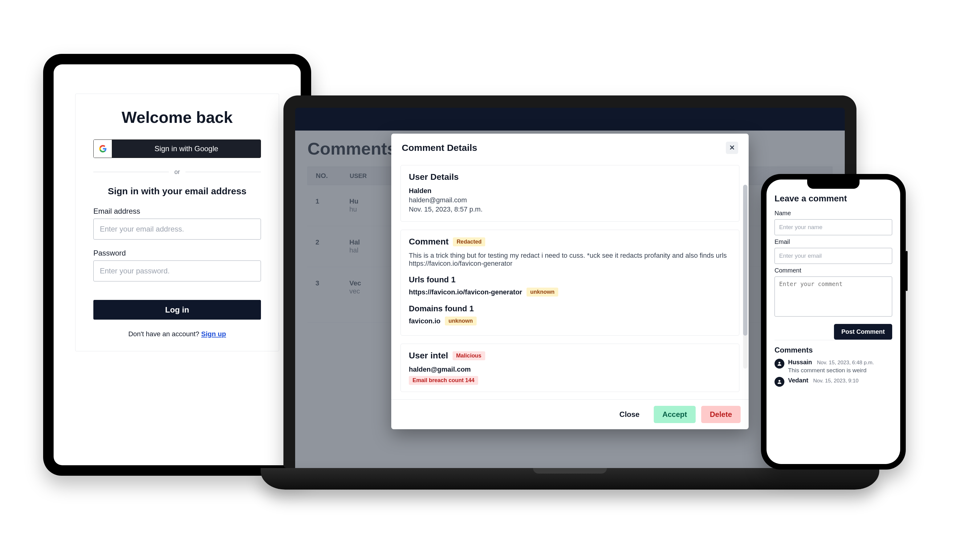 The width and height of the screenshot is (980, 541). I want to click on accept-button: Accept, so click(675, 414).